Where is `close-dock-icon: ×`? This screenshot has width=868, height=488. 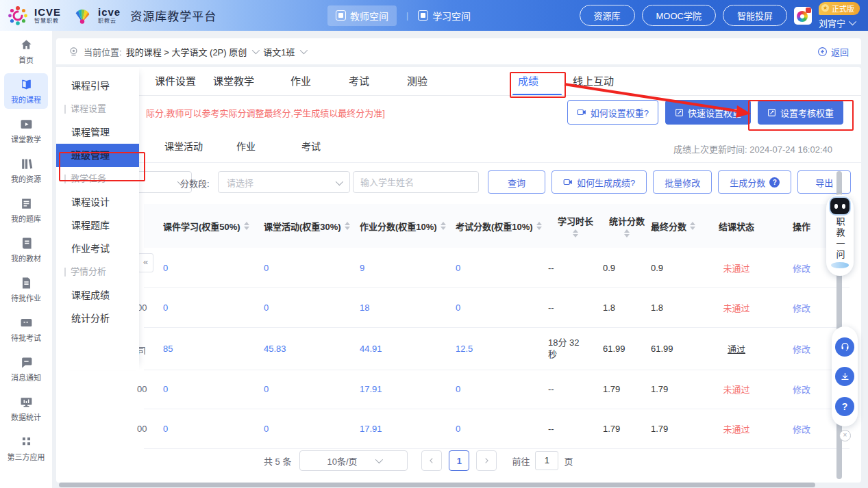 close-dock-icon: × is located at coordinates (845, 435).